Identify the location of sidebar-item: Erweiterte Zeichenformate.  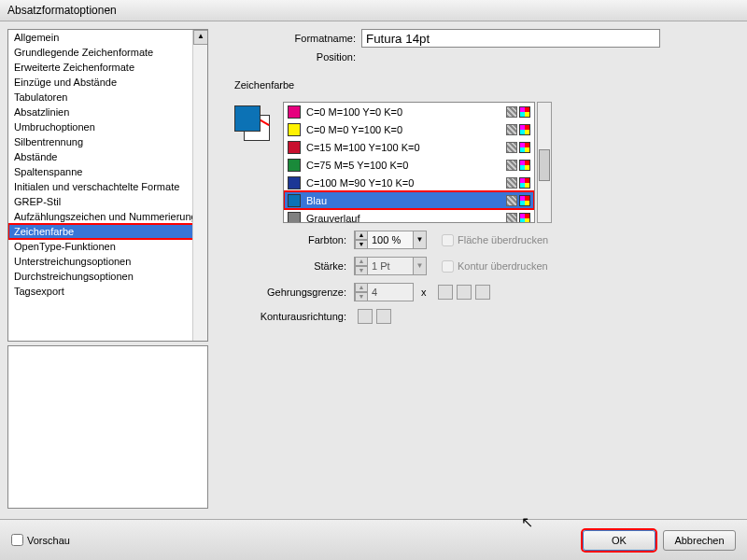
(108, 67).